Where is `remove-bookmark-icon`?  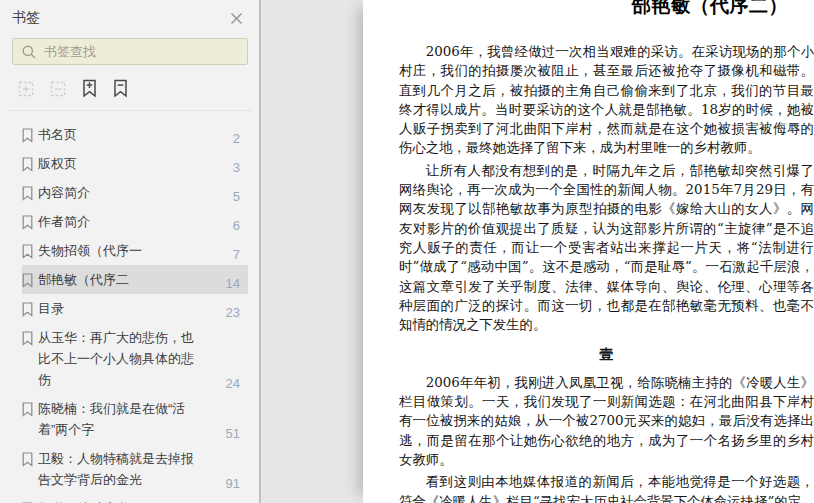
remove-bookmark-icon is located at coordinates (120, 88).